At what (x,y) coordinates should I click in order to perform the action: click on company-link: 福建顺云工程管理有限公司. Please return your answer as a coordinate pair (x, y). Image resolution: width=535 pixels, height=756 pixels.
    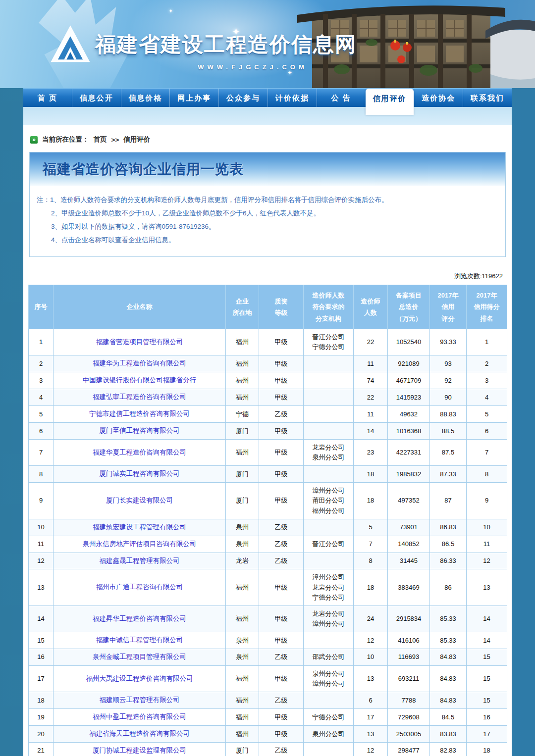
    Looking at the image, I should click on (140, 700).